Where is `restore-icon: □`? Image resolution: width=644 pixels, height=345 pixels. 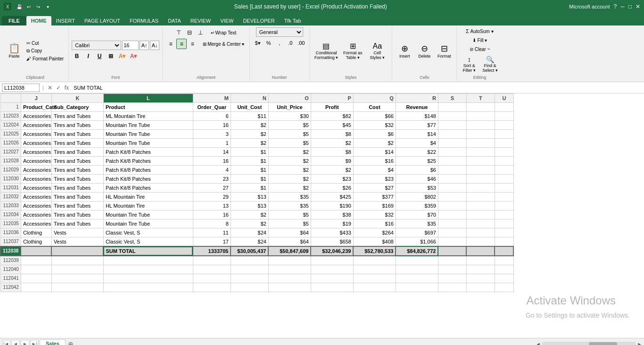
restore-icon: □ is located at coordinates (630, 7).